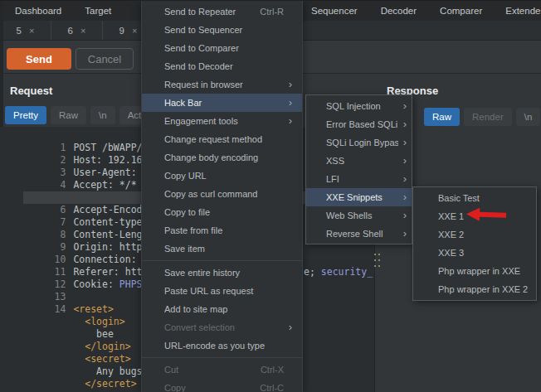 Image resolution: width=541 pixels, height=392 pixels. I want to click on shortcut-label: Ctrl-R, so click(272, 12).